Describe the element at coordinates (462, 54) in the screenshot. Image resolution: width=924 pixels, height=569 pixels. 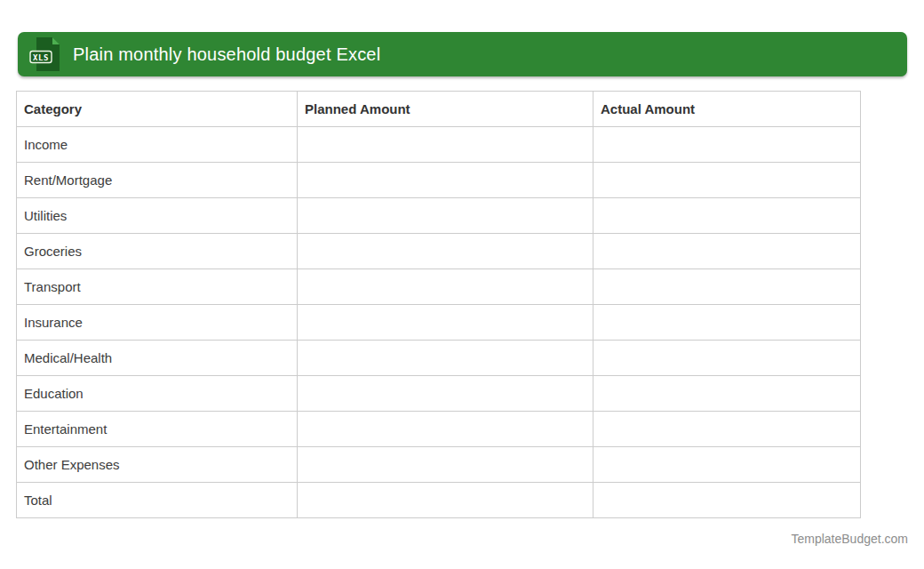
I see `title-bar: XLS Plain monthly household budget Excel` at that location.